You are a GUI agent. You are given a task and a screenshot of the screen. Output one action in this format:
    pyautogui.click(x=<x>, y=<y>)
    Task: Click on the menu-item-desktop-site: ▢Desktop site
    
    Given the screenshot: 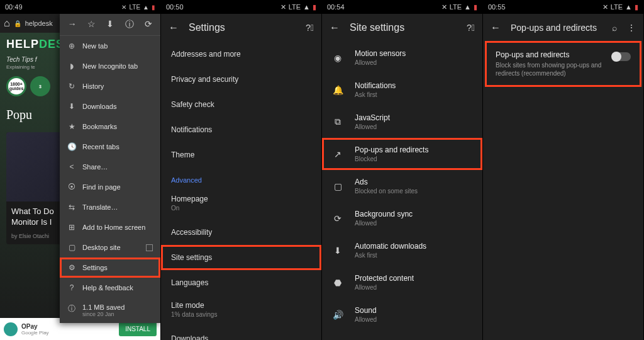 What is the action you would take?
    pyautogui.click(x=110, y=247)
    